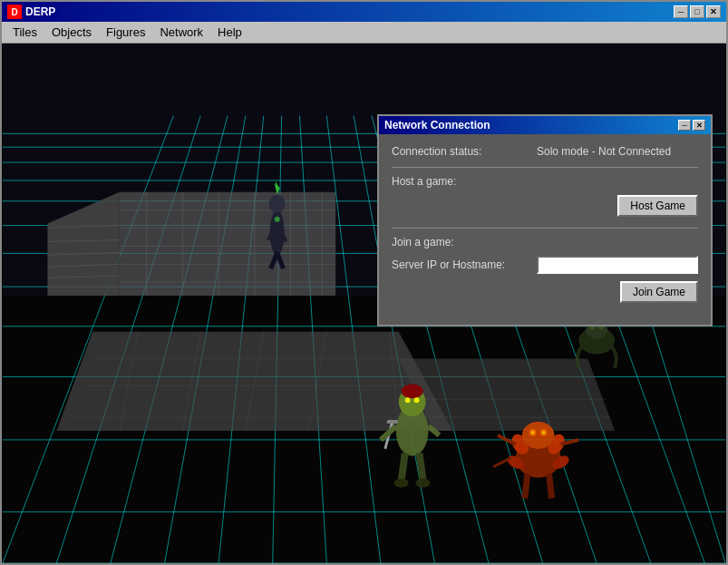 This screenshot has height=565, width=728. Describe the element at coordinates (692, 125) in the screenshot. I see `dialog-title-buttons: ─ ✕` at that location.